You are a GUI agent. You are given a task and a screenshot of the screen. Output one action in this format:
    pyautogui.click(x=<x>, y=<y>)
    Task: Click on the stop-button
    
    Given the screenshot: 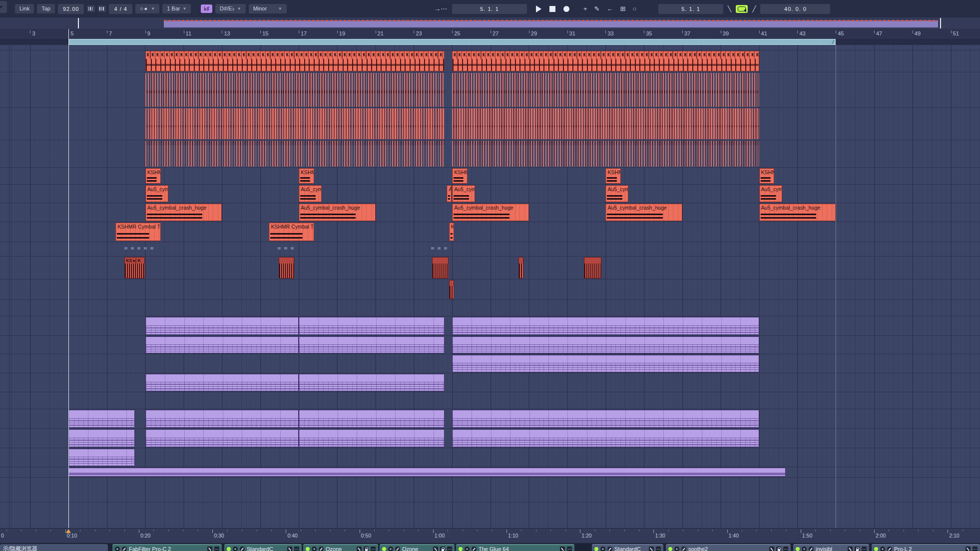 What is the action you would take?
    pyautogui.click(x=552, y=9)
    